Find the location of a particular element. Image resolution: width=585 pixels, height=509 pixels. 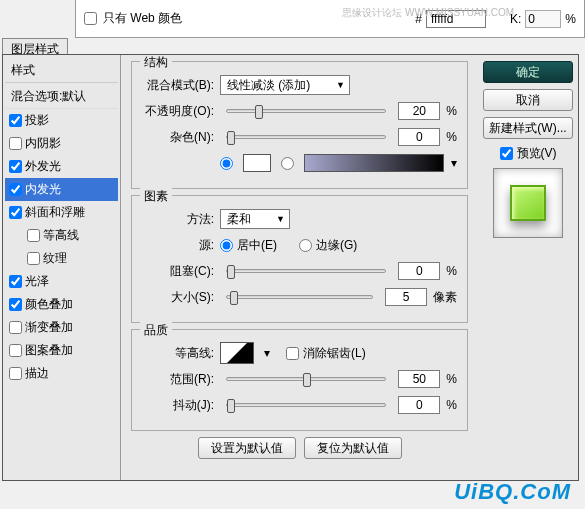

structure-title: 结构 is located at coordinates (156, 63).